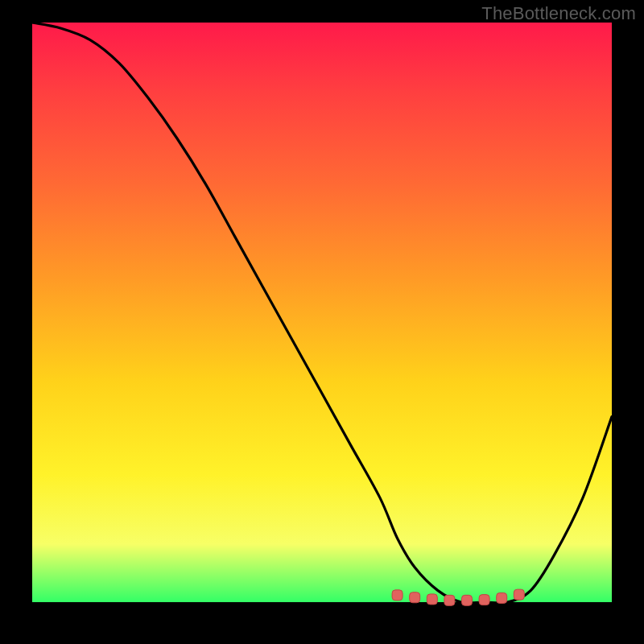  I want to click on highlight-markers, so click(458, 597).